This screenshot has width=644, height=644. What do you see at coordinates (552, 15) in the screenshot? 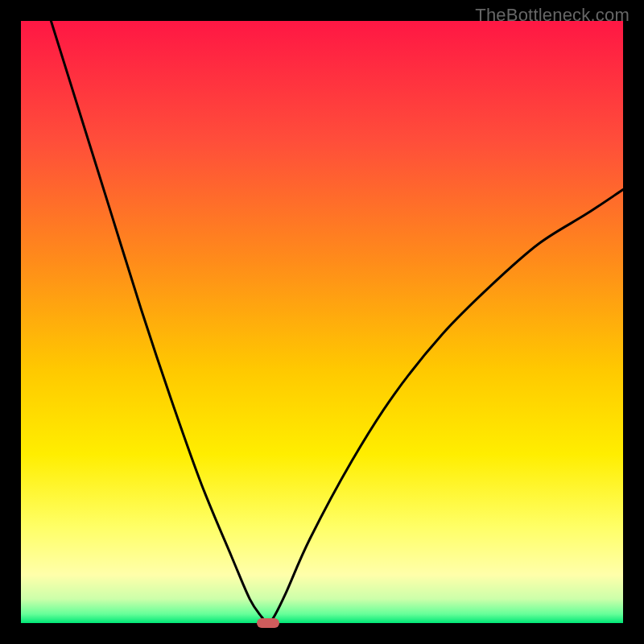
I see `watermark-text: TheBottleneck.com` at bounding box center [552, 15].